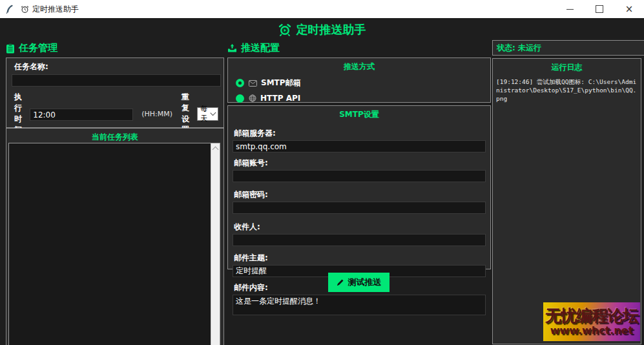 This screenshot has width=644, height=345. I want to click on recipient-label: 收件人:, so click(359, 227).